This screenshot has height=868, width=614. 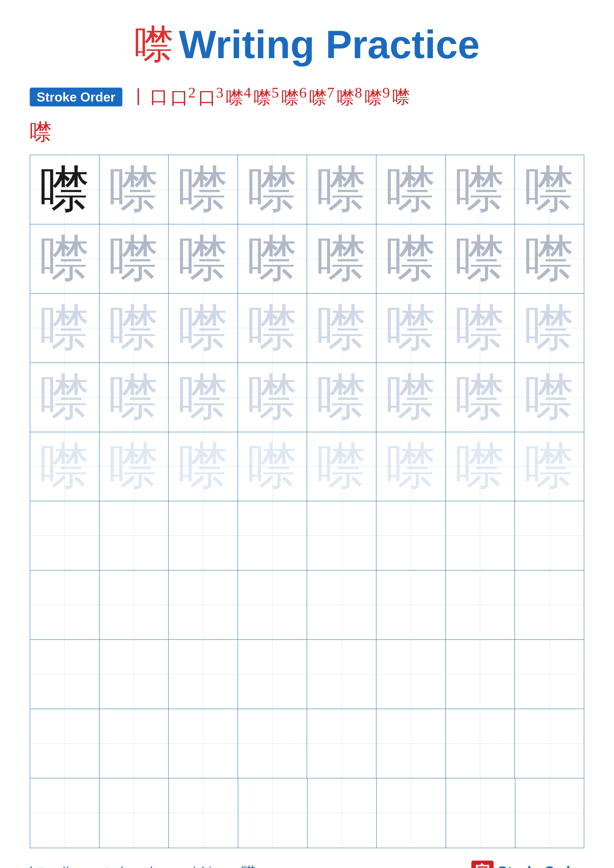 What do you see at coordinates (204, 328) in the screenshot?
I see `grid-cell-3-3: 噤` at bounding box center [204, 328].